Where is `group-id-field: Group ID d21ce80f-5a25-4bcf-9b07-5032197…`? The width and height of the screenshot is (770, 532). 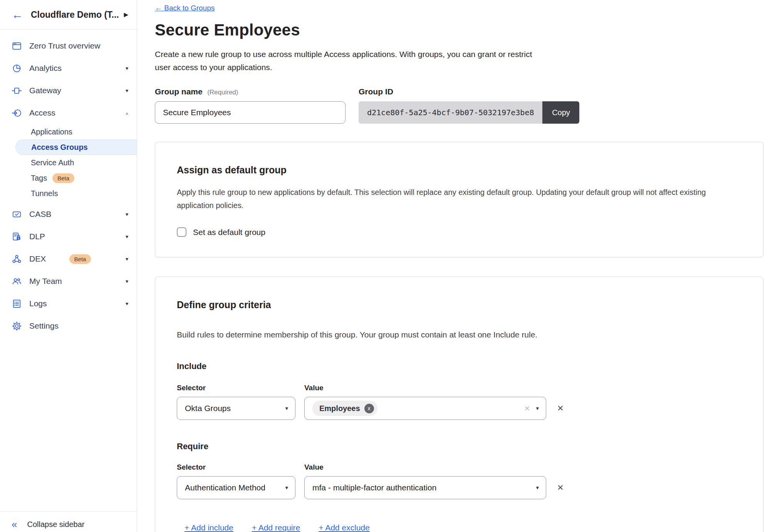 group-id-field: Group ID d21ce80f-5a25-4bcf-9b07-5032197… is located at coordinates (469, 106).